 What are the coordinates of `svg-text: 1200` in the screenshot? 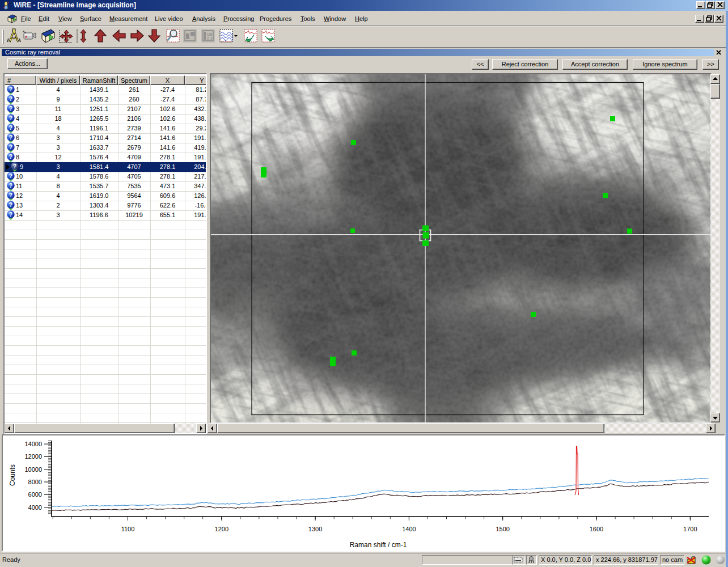 It's located at (222, 529).